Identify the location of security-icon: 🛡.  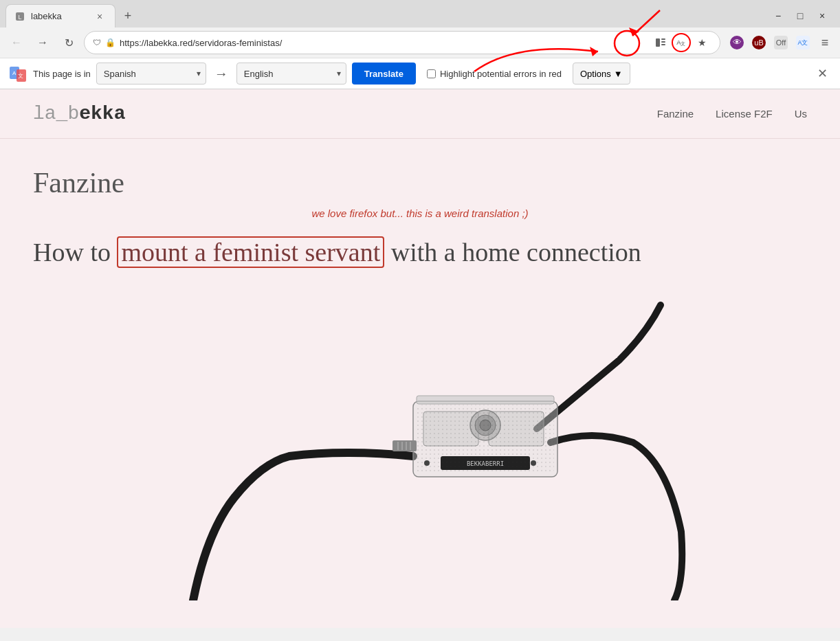
(97, 43).